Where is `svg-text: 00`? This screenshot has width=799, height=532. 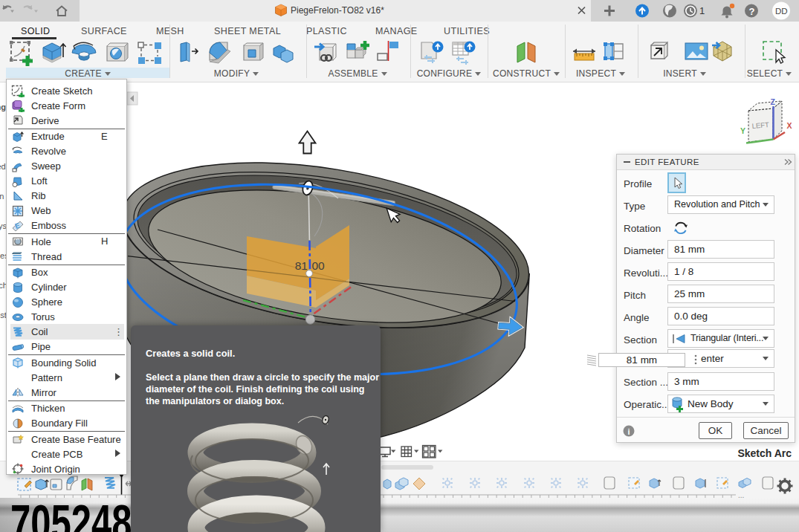
svg-text: 00 is located at coordinates (319, 266).